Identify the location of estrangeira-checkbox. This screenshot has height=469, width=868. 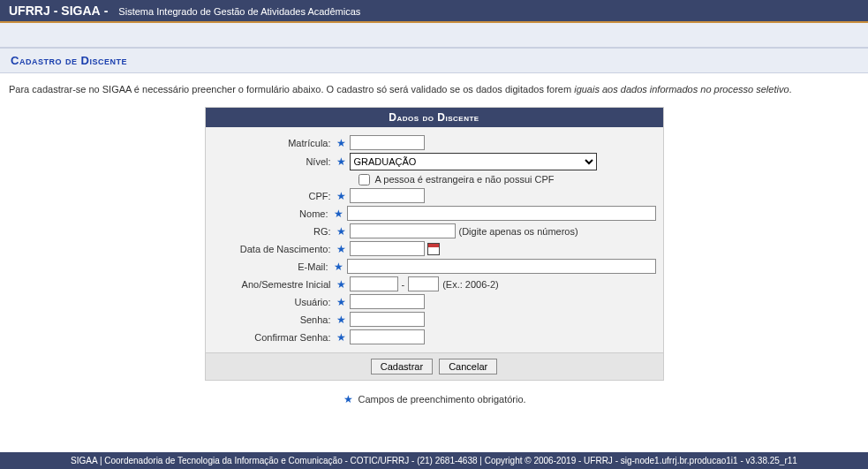
(364, 180).